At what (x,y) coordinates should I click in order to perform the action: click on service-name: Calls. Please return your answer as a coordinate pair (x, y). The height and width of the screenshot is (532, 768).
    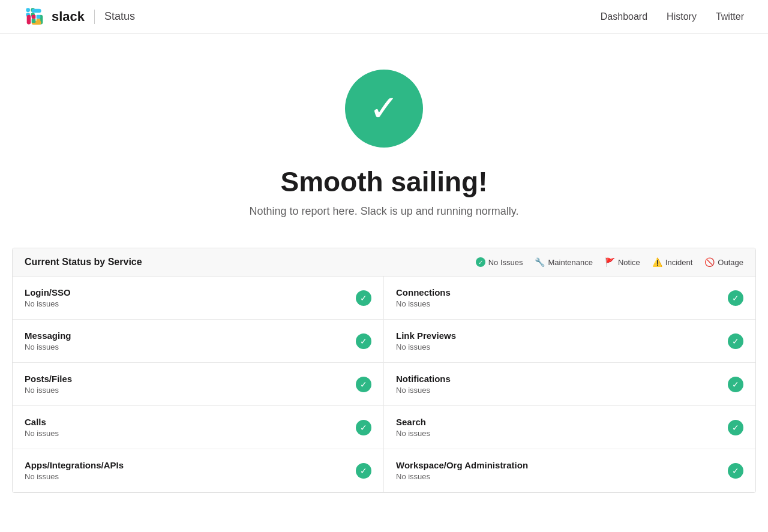
    Looking at the image, I should click on (42, 422).